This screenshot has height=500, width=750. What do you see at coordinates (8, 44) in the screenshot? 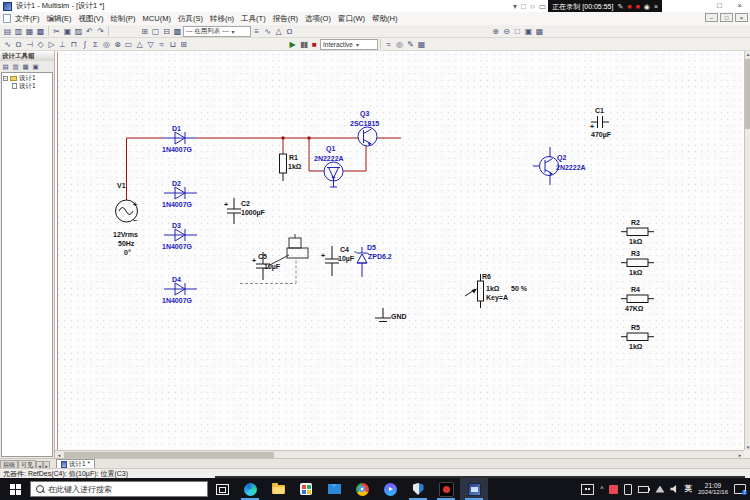
I see `place-source-icon: ∿` at bounding box center [8, 44].